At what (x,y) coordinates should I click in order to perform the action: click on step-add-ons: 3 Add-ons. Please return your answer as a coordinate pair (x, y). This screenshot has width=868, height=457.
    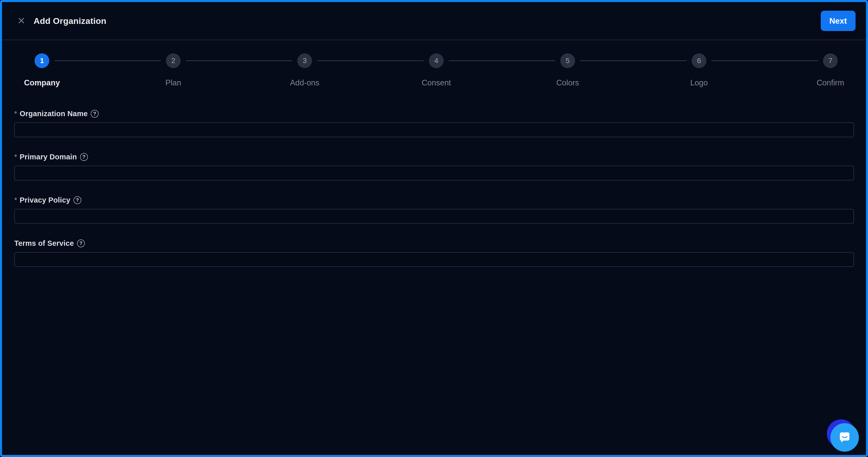
    Looking at the image, I should click on (305, 70).